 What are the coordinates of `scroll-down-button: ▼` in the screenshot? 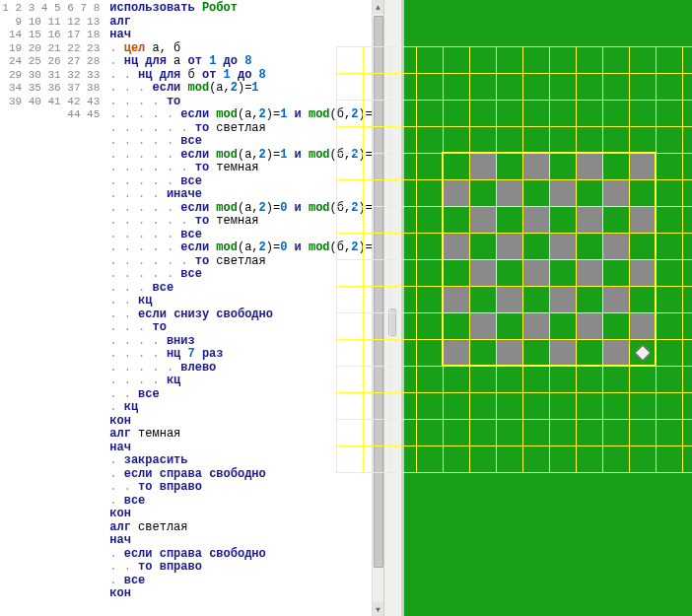 It's located at (379, 609).